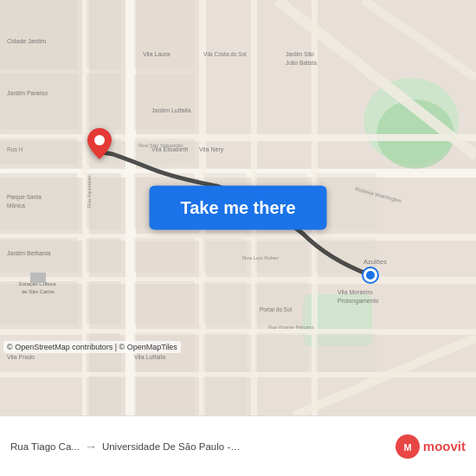  What do you see at coordinates (276, 310) in the screenshot?
I see `svg-text: Portal do Sol` at bounding box center [276, 310].